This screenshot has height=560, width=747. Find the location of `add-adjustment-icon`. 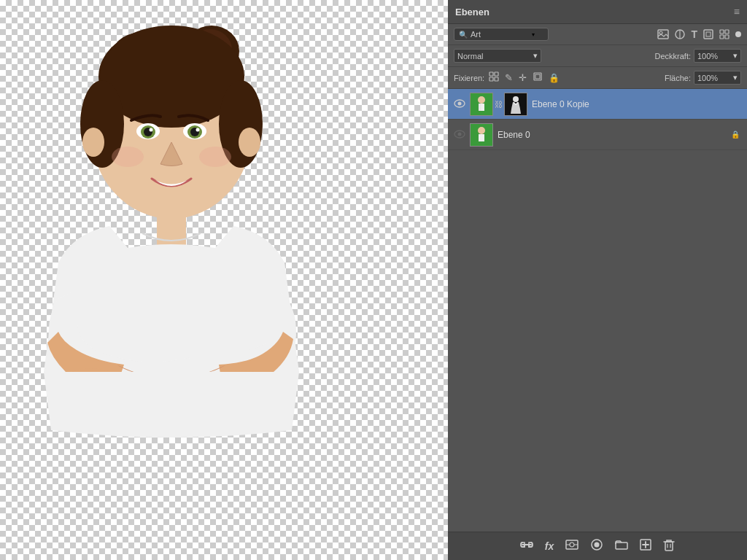

add-adjustment-icon is located at coordinates (572, 546).